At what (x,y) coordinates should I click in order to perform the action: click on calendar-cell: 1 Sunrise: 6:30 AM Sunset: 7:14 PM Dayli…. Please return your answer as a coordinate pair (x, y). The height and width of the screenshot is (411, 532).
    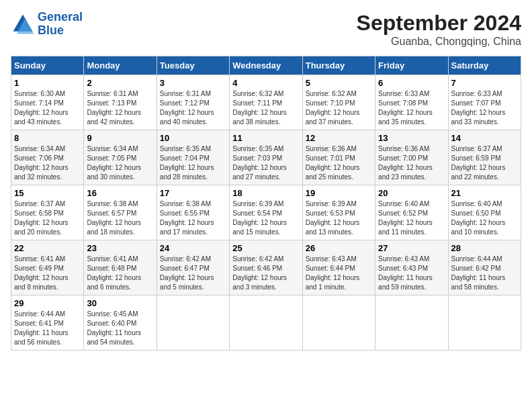
    Looking at the image, I should click on (48, 103).